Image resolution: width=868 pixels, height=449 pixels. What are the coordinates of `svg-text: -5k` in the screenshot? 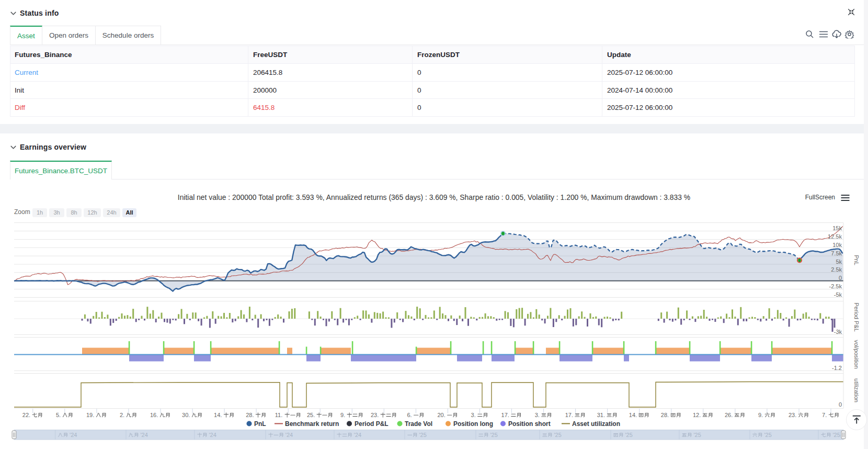 It's located at (838, 295).